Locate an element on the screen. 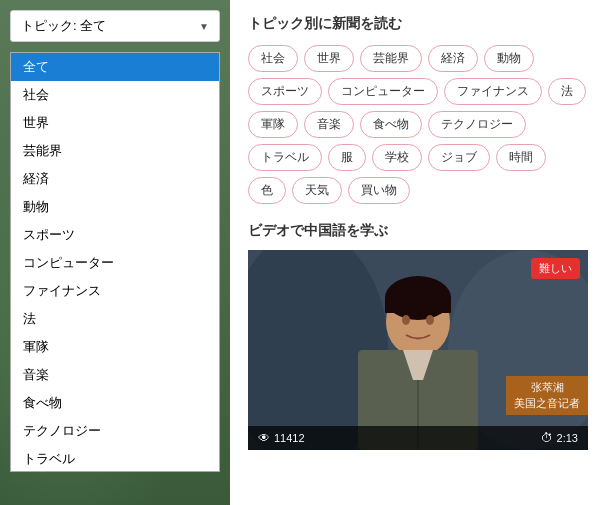  dropdown-item-law: 法 is located at coordinates (115, 319).